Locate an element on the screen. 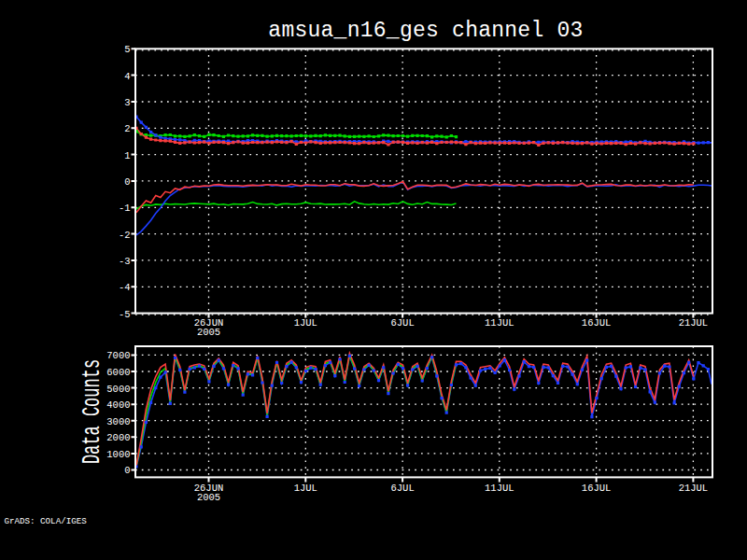 The width and height of the screenshot is (747, 560). svg-text: -3 is located at coordinates (125, 261).